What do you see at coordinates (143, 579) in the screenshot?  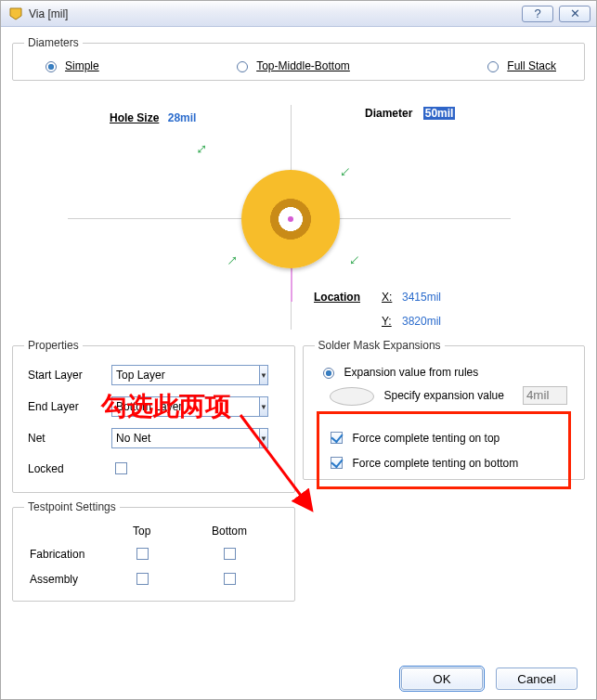 I see `assembly-top-checkbox` at bounding box center [143, 579].